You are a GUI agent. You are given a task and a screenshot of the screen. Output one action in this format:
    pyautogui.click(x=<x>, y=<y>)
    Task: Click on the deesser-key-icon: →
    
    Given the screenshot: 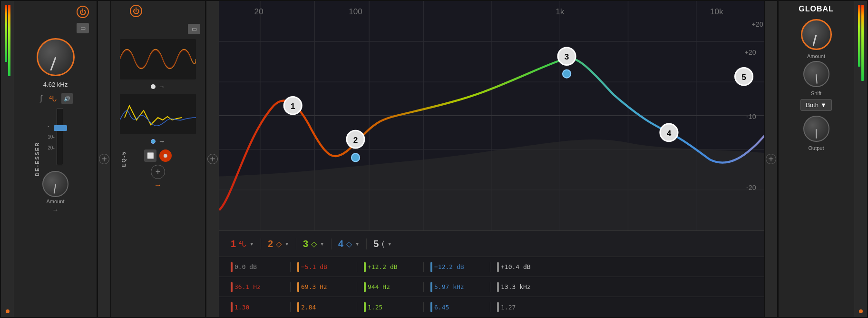 What is the action you would take?
    pyautogui.click(x=56, y=210)
    